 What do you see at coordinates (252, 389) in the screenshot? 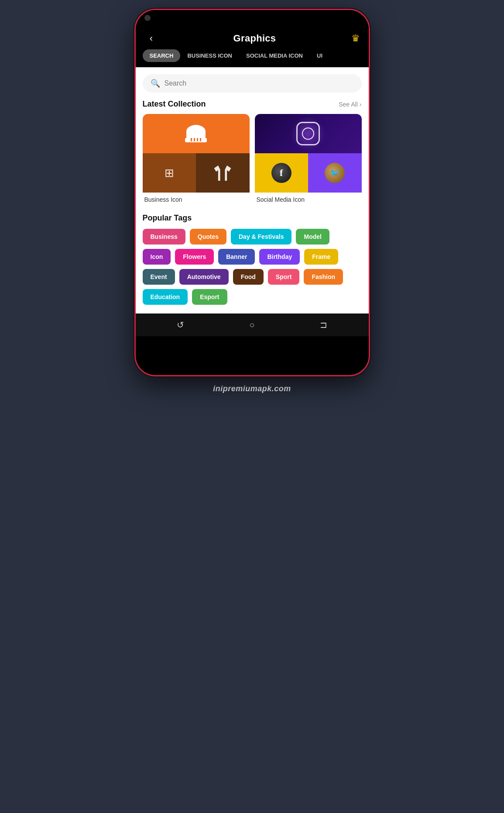
I see `footer-text: inipremiumapk.com` at bounding box center [252, 389].